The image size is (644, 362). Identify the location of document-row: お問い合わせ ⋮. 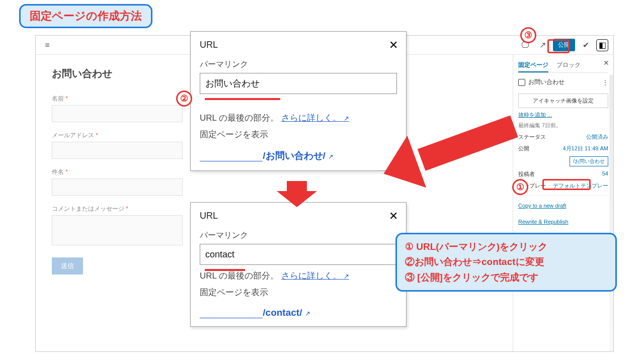
(564, 82).